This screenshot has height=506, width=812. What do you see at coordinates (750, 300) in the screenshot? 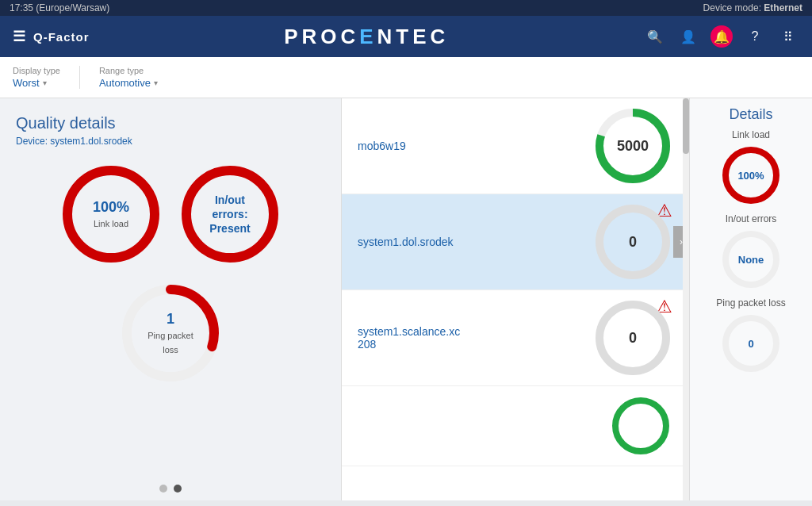
I see `details-panel: Details Link load 100% In/out errors Non…` at bounding box center [750, 300].